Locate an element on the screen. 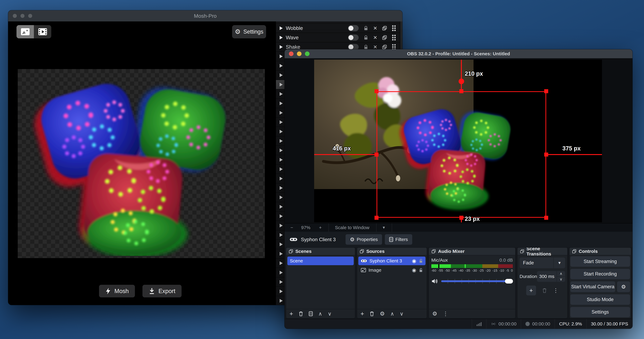 Image resolution: width=644 pixels, height=339 pixels. zoom-out-button: − is located at coordinates (292, 228).